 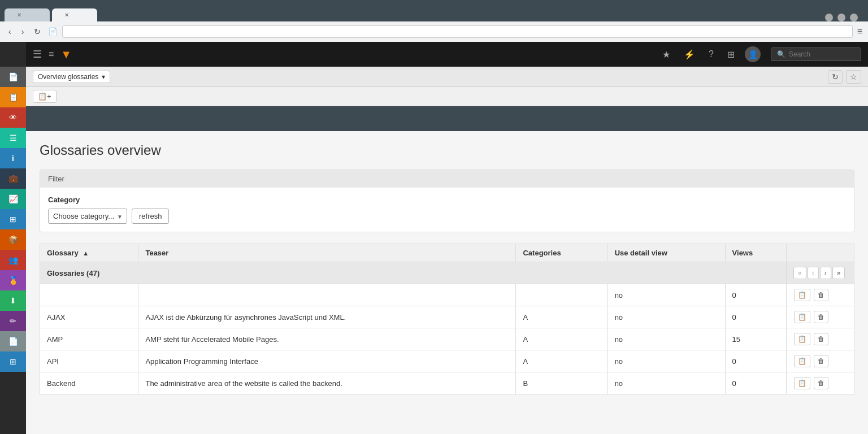 What do you see at coordinates (13, 179) in the screenshot?
I see `sidebar-item-briefcase: 💼` at bounding box center [13, 179].